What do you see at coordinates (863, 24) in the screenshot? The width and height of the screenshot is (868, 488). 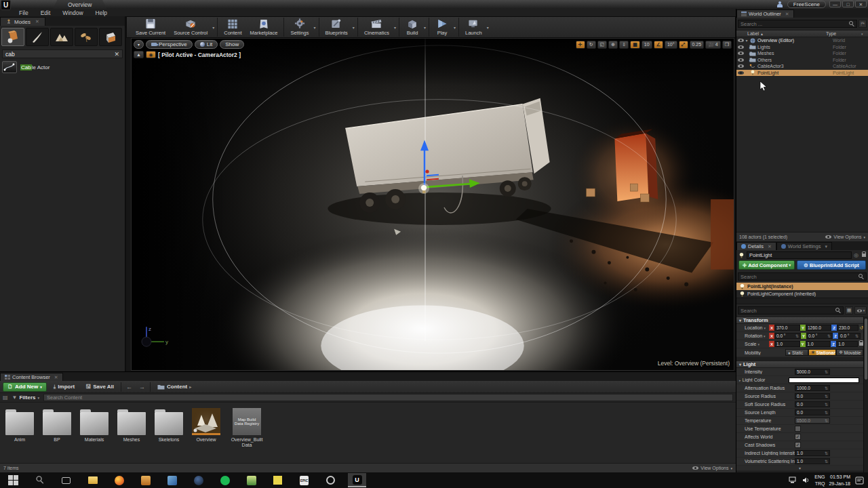 I see `outliner-settings-icon: ⛿` at bounding box center [863, 24].